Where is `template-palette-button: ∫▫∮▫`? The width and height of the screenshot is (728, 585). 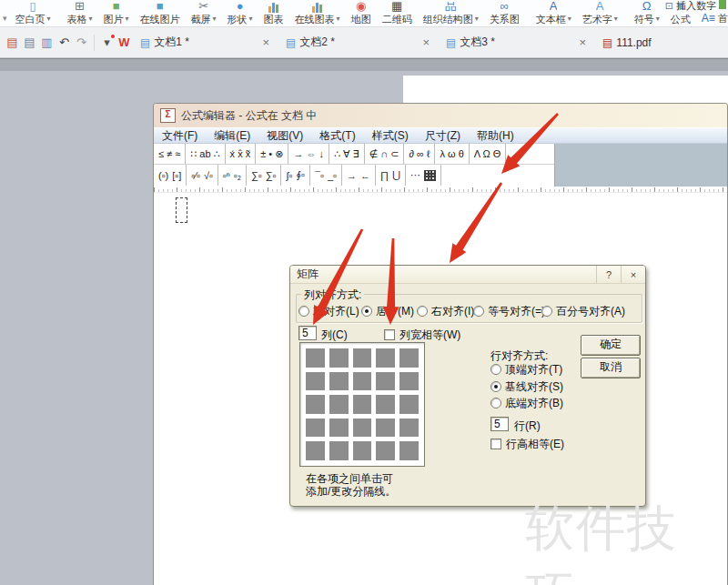 template-palette-button: ∫▫∮▫ is located at coordinates (296, 175).